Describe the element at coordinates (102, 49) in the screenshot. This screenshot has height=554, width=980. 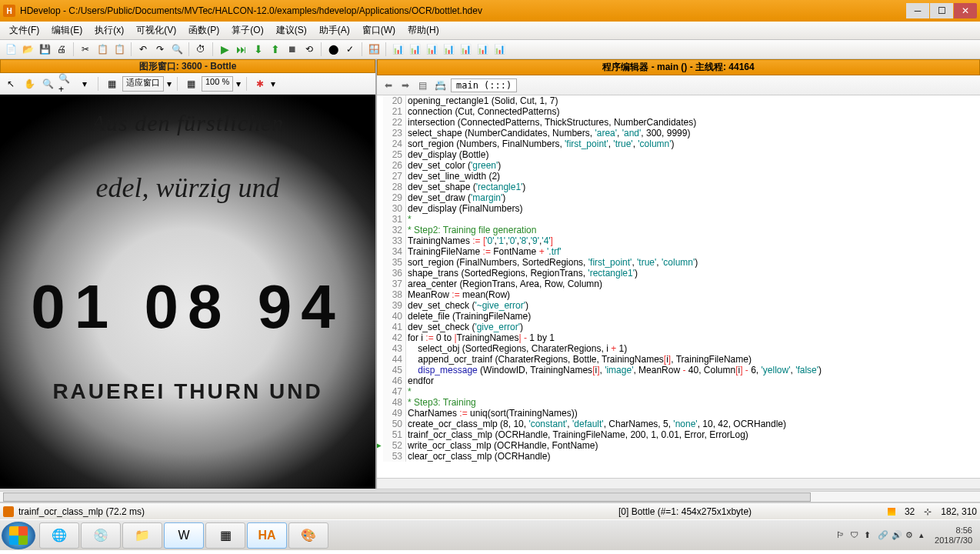
I see `copy-button: 📋` at that location.